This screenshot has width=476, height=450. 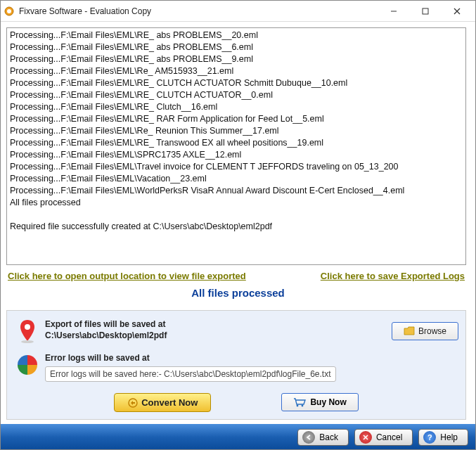 What do you see at coordinates (457, 11) in the screenshot?
I see `close-button` at bounding box center [457, 11].